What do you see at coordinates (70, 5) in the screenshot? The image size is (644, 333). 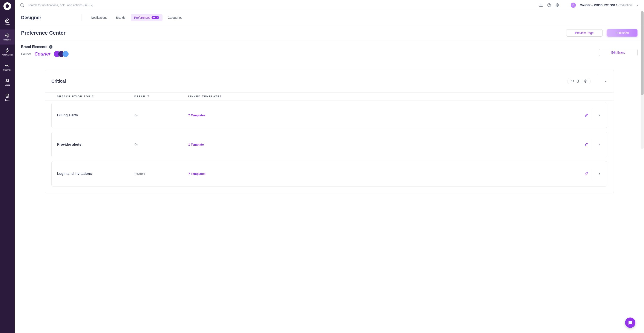 I see `search-input` at bounding box center [70, 5].